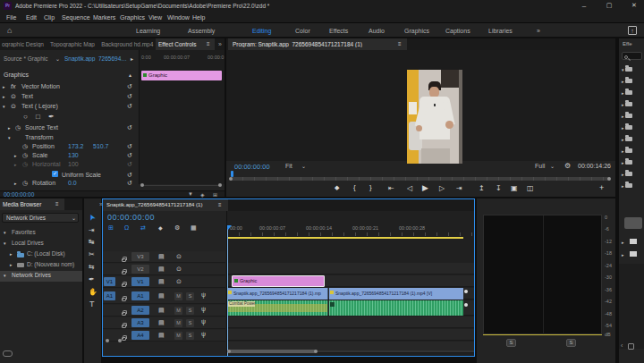 This screenshot has height=363, width=644. I want to click on export-icon: ↑, so click(632, 30).